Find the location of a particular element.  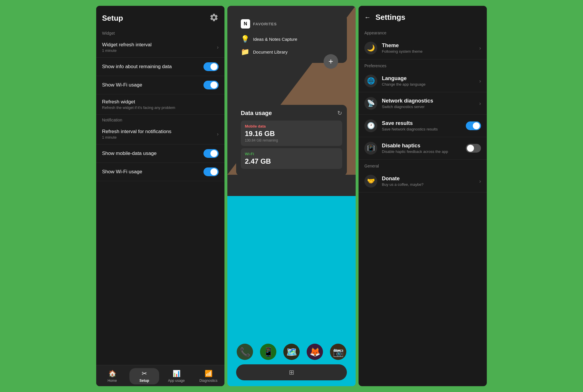

nav-app-usage: 📊 App usage is located at coordinates (176, 376).